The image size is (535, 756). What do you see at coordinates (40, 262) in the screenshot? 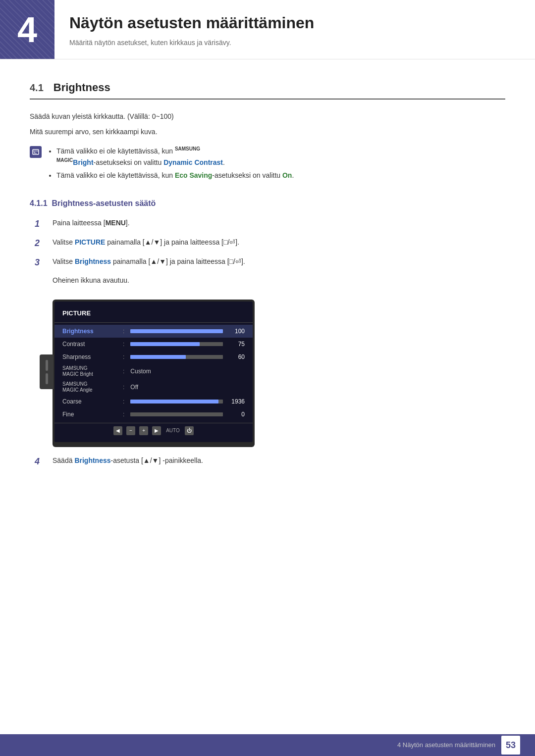
I see `step-number-3: 3` at bounding box center [40, 262].